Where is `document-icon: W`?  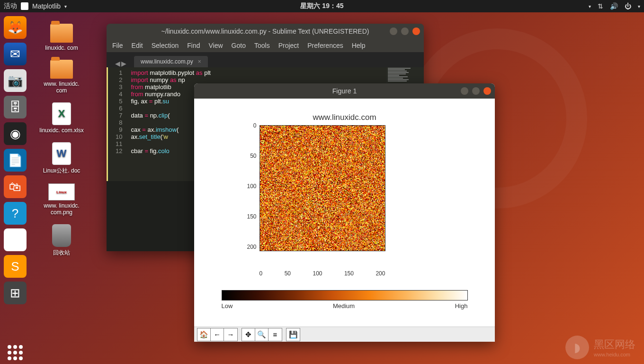
document-icon: W is located at coordinates (62, 154).